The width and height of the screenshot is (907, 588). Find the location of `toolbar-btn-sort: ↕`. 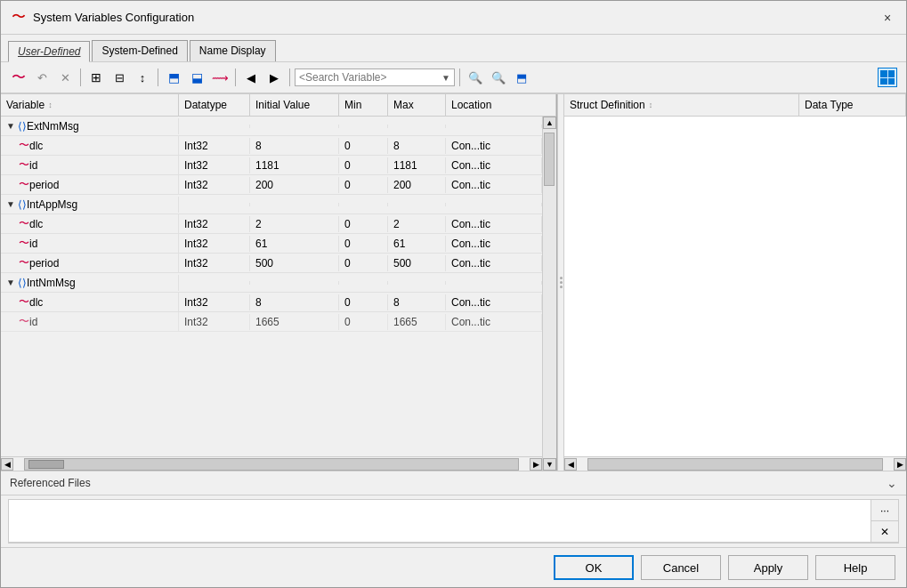

toolbar-btn-sort: ↕ is located at coordinates (142, 77).